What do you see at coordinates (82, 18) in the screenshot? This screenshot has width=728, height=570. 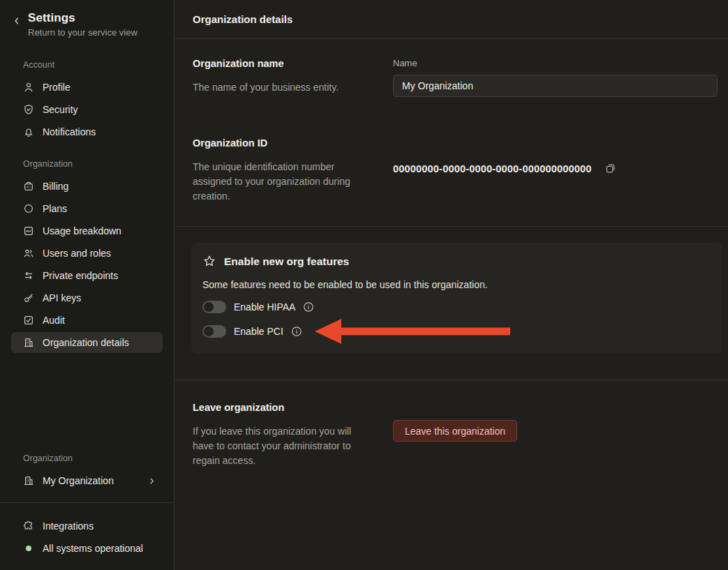 I see `sidebar-title: Settings` at bounding box center [82, 18].